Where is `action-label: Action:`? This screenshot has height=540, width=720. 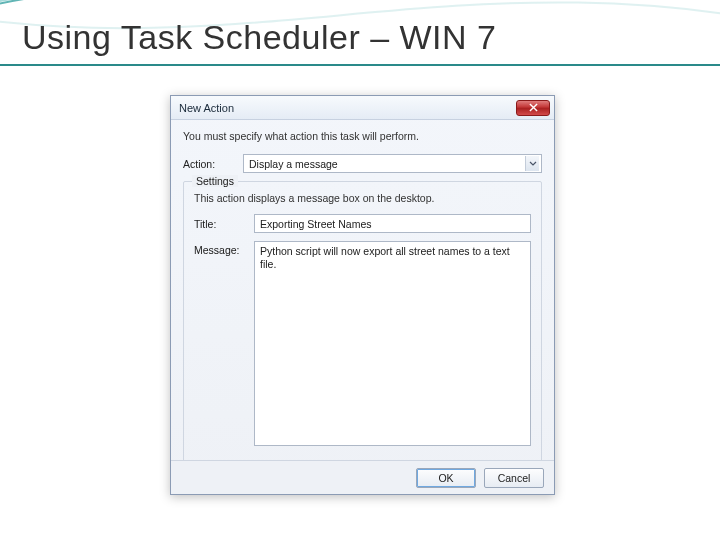
action-label: Action: is located at coordinates (209, 164).